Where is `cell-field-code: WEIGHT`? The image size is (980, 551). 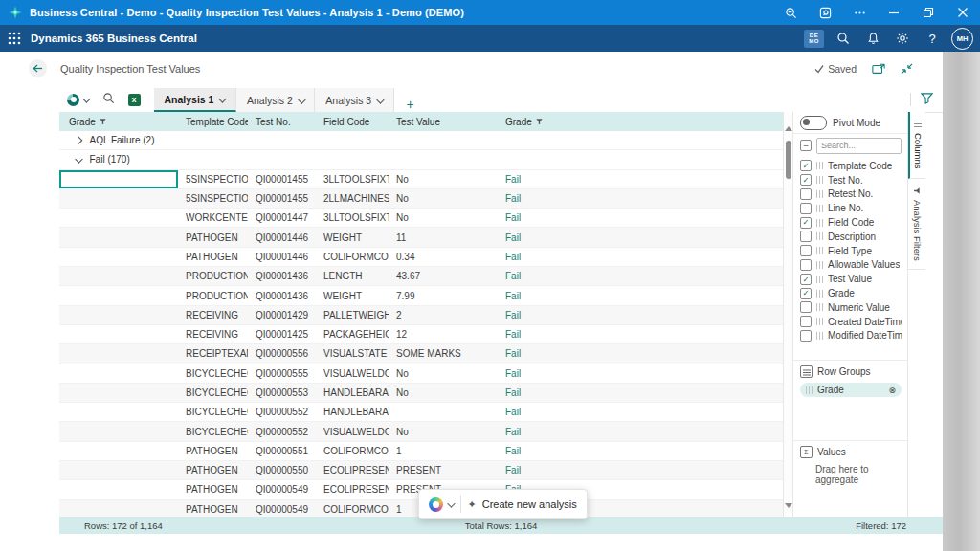
cell-field-code: WEIGHT is located at coordinates (352, 295).